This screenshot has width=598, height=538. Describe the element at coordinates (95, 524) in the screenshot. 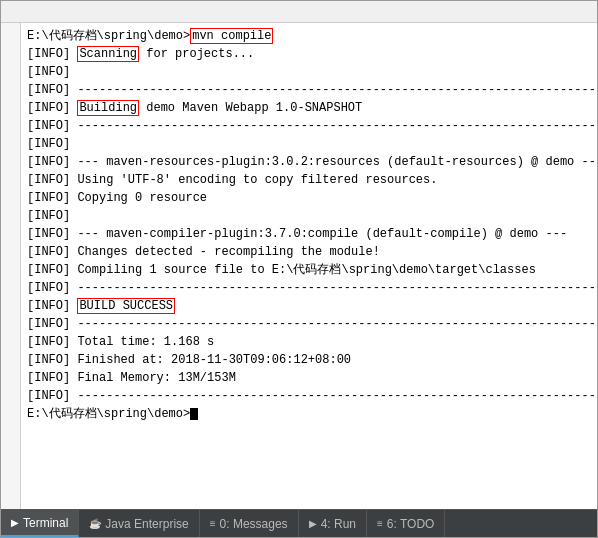

I see `java-enterprise-icon: ☕` at that location.